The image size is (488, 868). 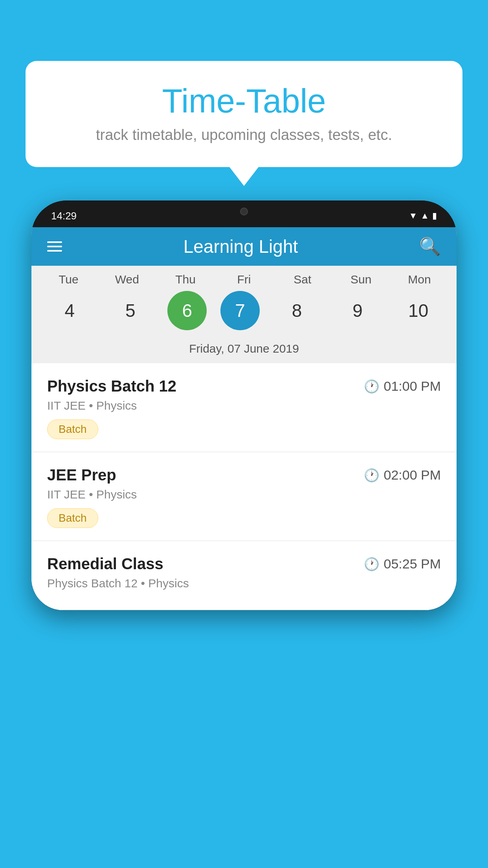 What do you see at coordinates (412, 564) in the screenshot?
I see `class-time-value-3: 05:25 PM` at bounding box center [412, 564].